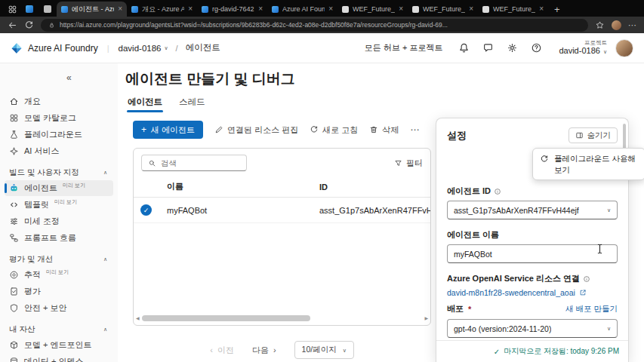 The width and height of the screenshot is (644, 362). What do you see at coordinates (536, 48) in the screenshot?
I see `help-icon` at bounding box center [536, 48].